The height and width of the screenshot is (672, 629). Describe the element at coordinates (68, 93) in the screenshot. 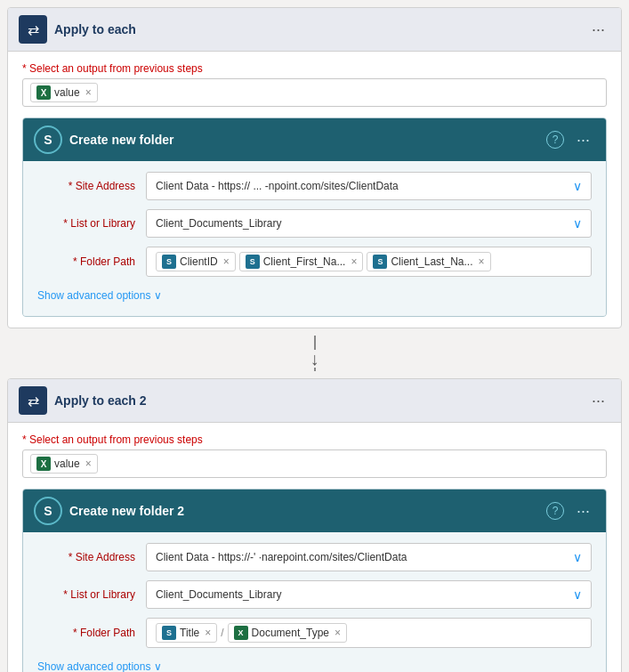

I see `value-tag-label-1: value` at that location.